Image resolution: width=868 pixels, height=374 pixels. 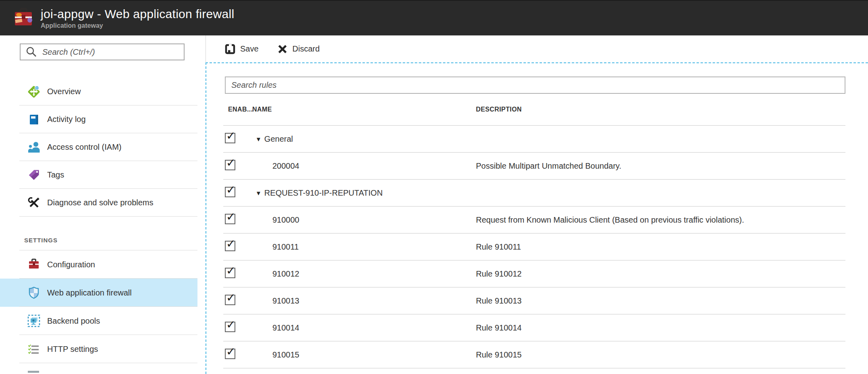 I want to click on discard-button: Discard, so click(x=299, y=49).